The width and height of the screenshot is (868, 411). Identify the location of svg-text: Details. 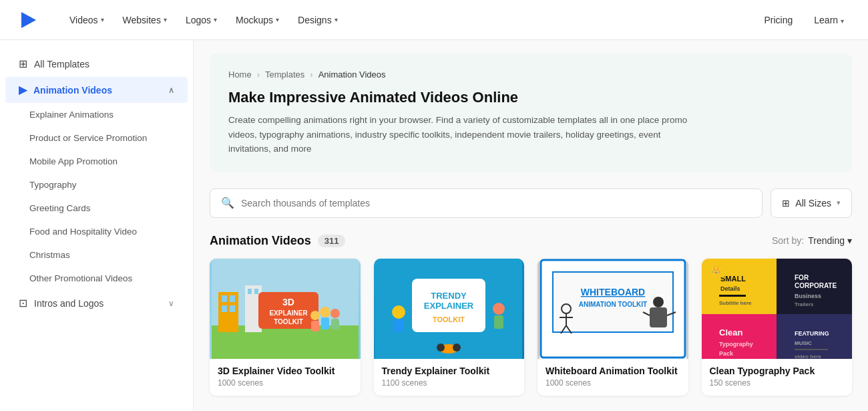
(730, 289).